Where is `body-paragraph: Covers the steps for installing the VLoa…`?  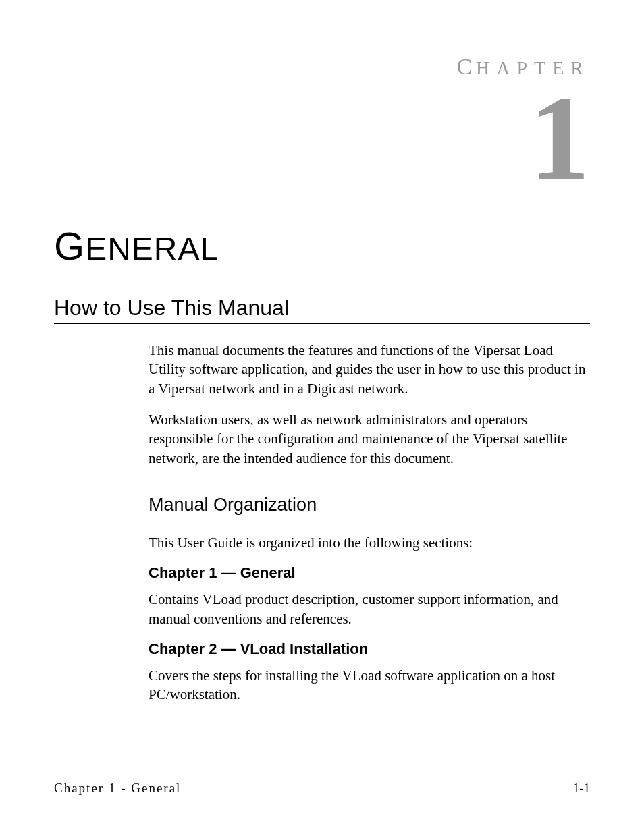 body-paragraph: Covers the steps for installing the VLoa… is located at coordinates (369, 686).